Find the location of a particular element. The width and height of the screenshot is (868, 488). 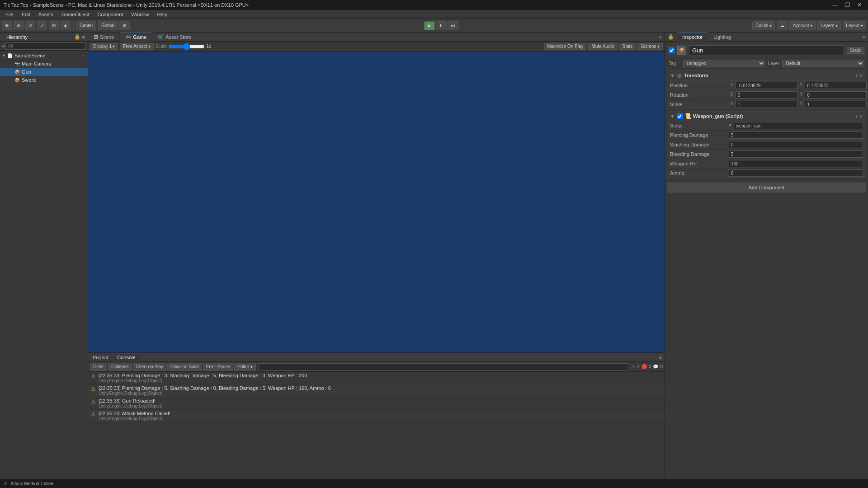

weapon-gun-enabled is located at coordinates (680, 117).